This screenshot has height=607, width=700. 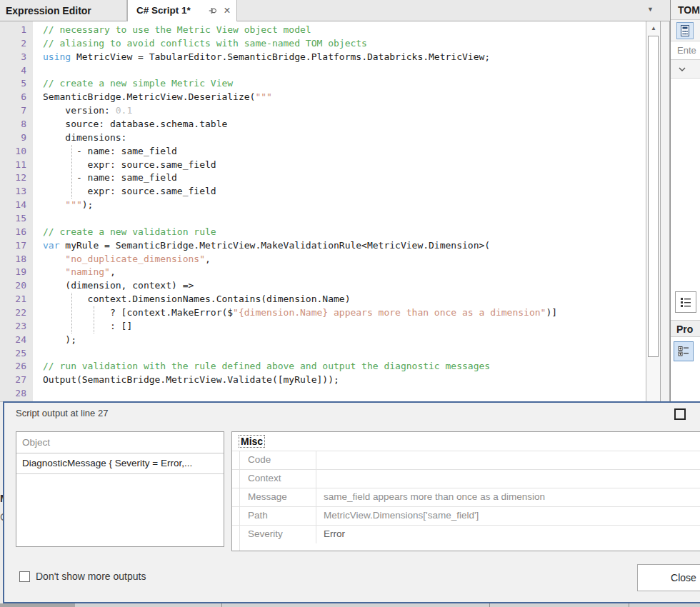 What do you see at coordinates (389, 313) in the screenshot?
I see `code-token: "{dimension.Name} appears more than once…` at bounding box center [389, 313].